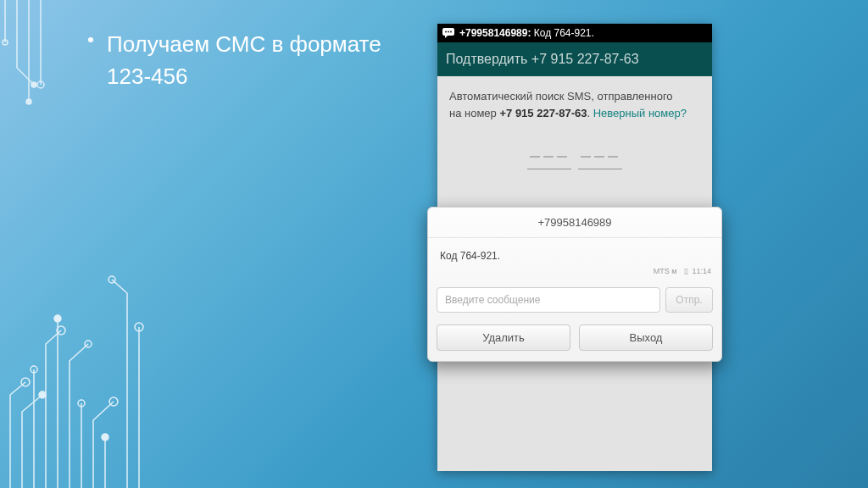 This screenshot has width=868, height=488. Describe the element at coordinates (575, 59) in the screenshot. I see `app-bar: Подтвердить +7 915 227-87-63` at that location.